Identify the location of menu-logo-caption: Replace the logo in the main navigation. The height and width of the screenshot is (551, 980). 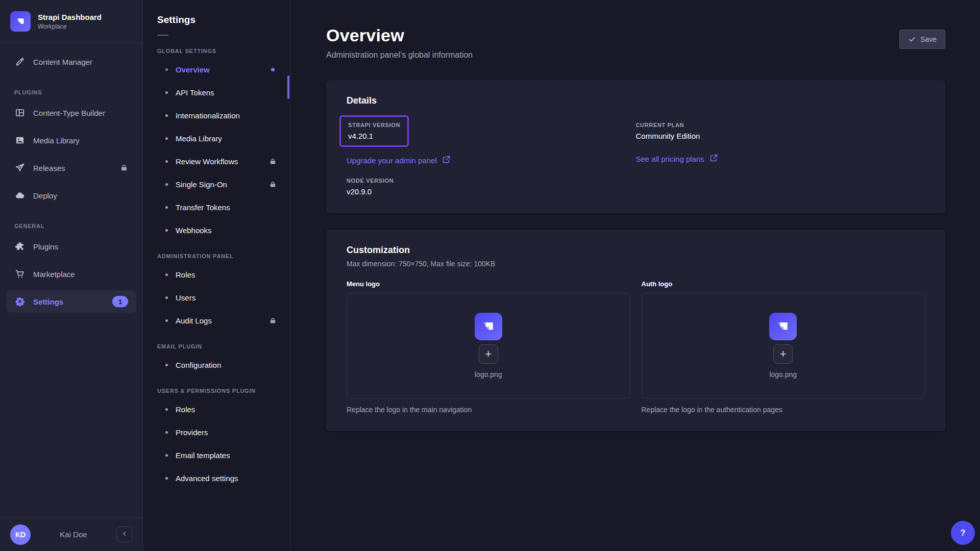
(488, 410).